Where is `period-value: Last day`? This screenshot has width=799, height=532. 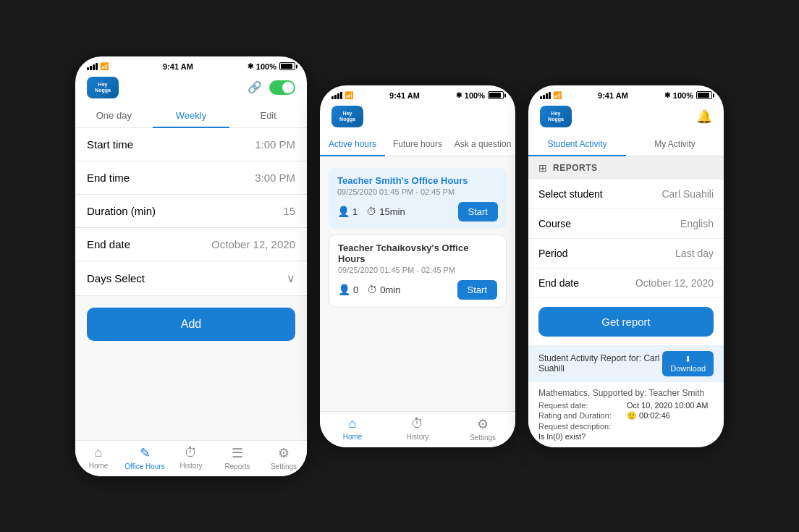 period-value: Last day is located at coordinates (695, 253).